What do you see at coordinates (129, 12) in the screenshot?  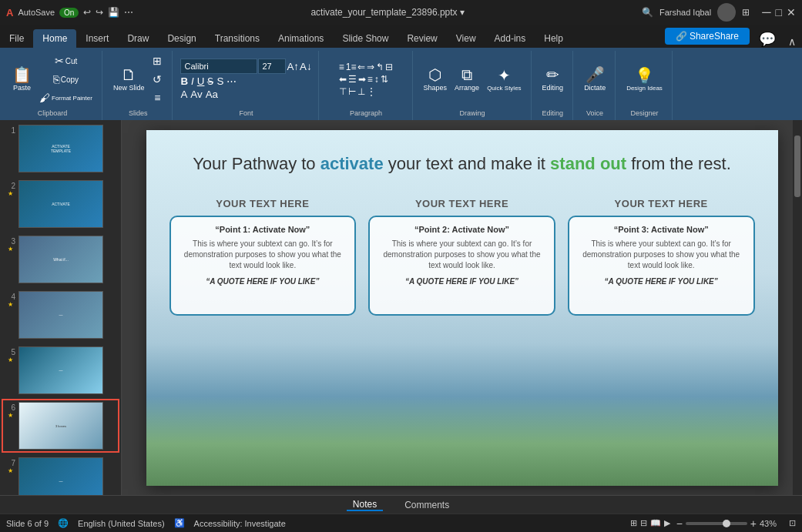 I see `more-icon: ⋯` at bounding box center [129, 12].